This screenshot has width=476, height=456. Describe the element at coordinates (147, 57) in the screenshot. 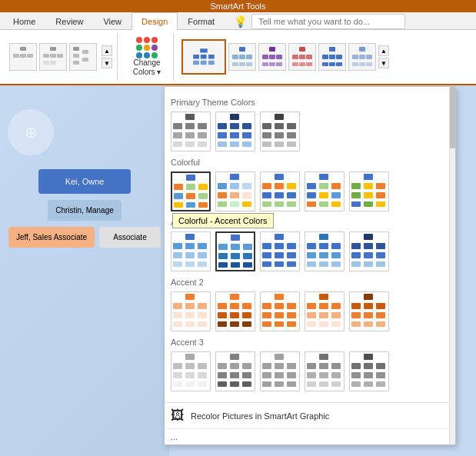

I see `change-colors-button: ChangeColors ▾` at that location.